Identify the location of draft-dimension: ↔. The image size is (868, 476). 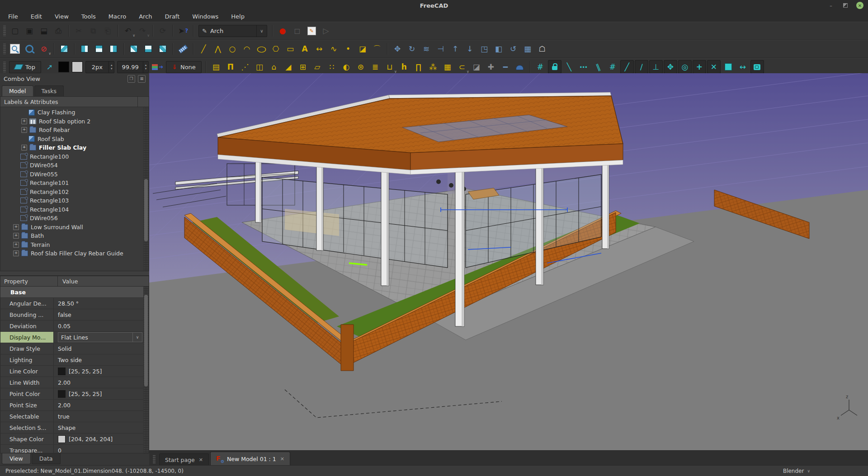
(319, 49).